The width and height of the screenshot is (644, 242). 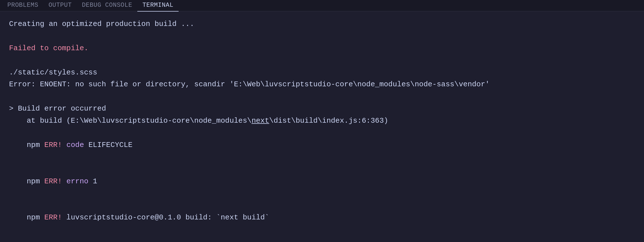 I want to click on terminal-line-npm-exit: npm ERR! Exit status 1, so click(x=322, y=239).